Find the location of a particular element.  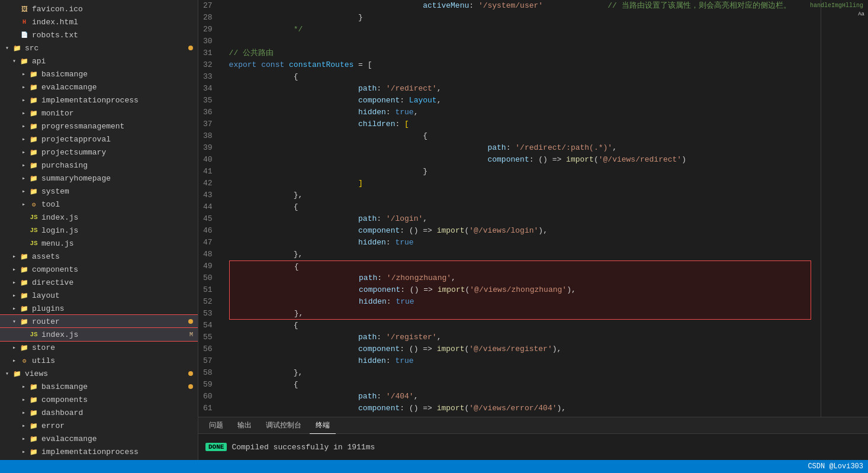

folder-icon-store: 📁 is located at coordinates (24, 347).